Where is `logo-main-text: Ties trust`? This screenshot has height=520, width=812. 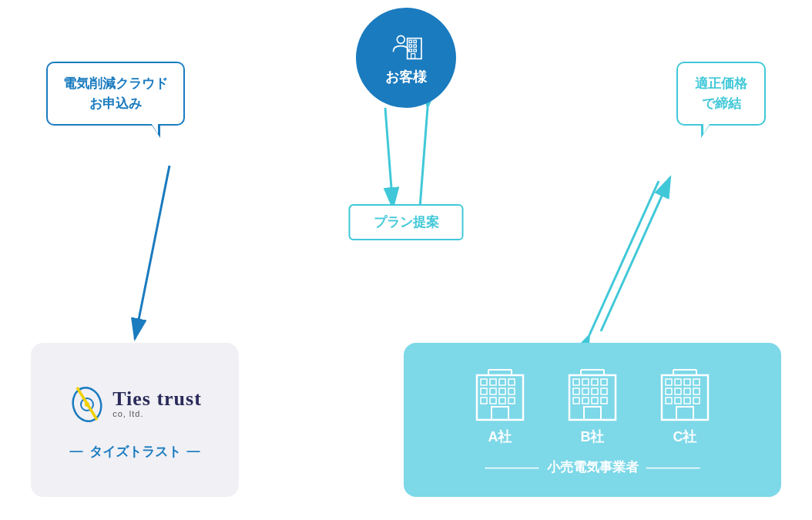
logo-main-text: Ties trust is located at coordinates (157, 399).